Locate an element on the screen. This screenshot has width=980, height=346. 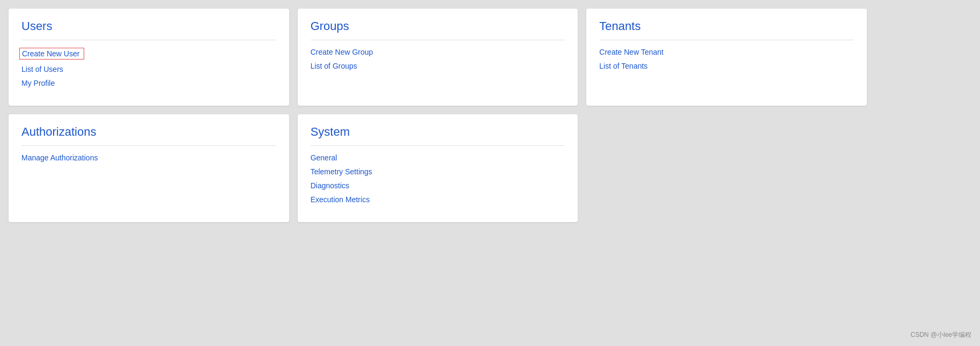
authorizations-divider is located at coordinates (149, 146).